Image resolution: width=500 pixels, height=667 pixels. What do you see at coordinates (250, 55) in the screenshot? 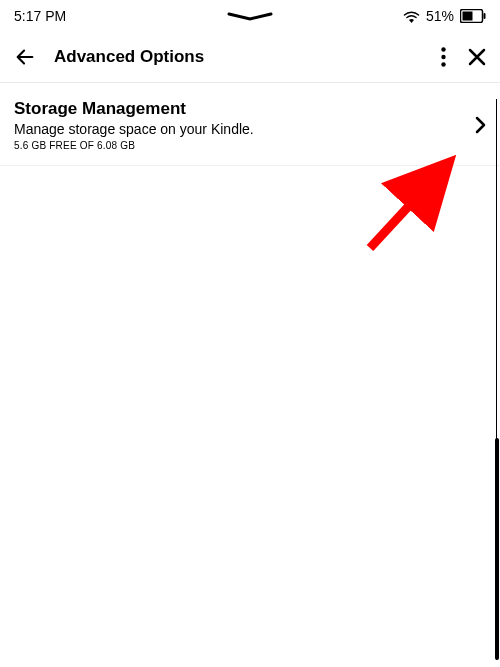
I see `app-header: Advanced Options` at bounding box center [250, 55].